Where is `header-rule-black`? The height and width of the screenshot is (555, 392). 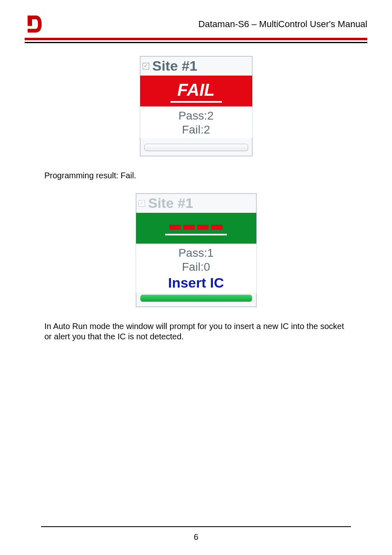
header-rule-black is located at coordinates (196, 43).